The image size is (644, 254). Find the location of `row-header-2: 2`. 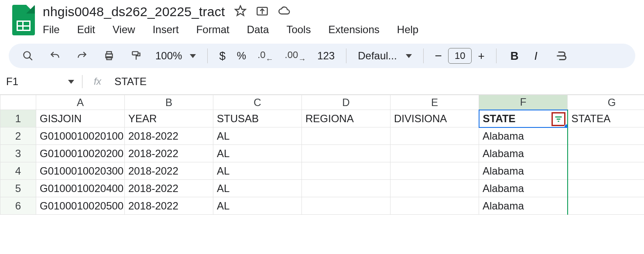

row-header-2: 2 is located at coordinates (18, 136).